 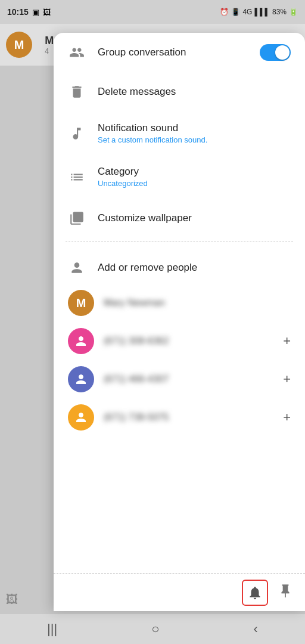 I want to click on nav-recents-icon: |||, so click(x=52, y=629).